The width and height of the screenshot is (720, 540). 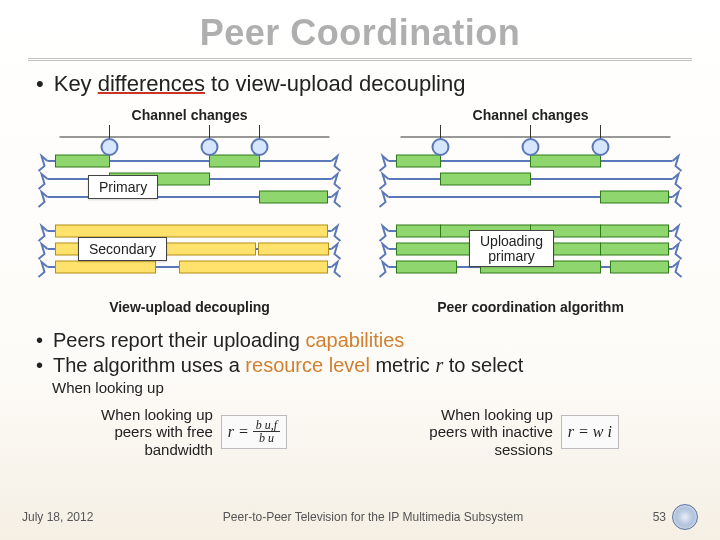 I want to click on formula-left: When looking up peers with free bandwidt…, so click(x=194, y=432).